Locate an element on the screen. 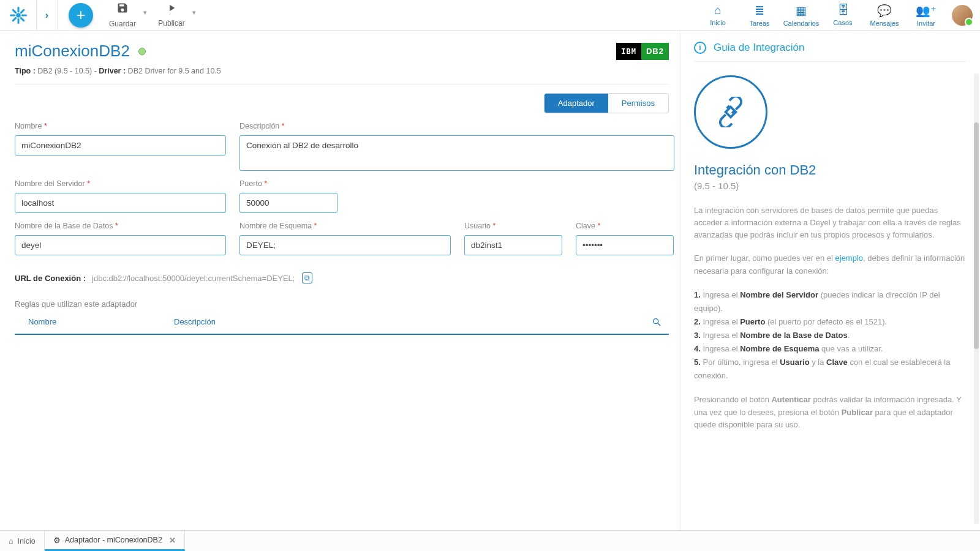 The height and width of the screenshot is (551, 980). connection-title: miConexionDB2 is located at coordinates (72, 51).